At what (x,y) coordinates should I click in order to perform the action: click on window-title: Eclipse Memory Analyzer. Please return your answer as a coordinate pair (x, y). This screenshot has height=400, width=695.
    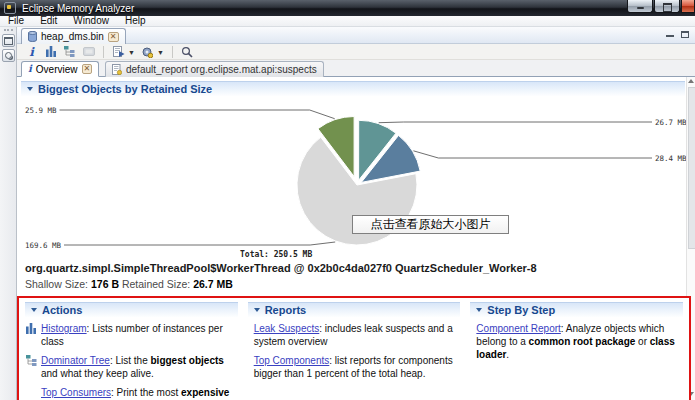
    Looking at the image, I should click on (78, 8).